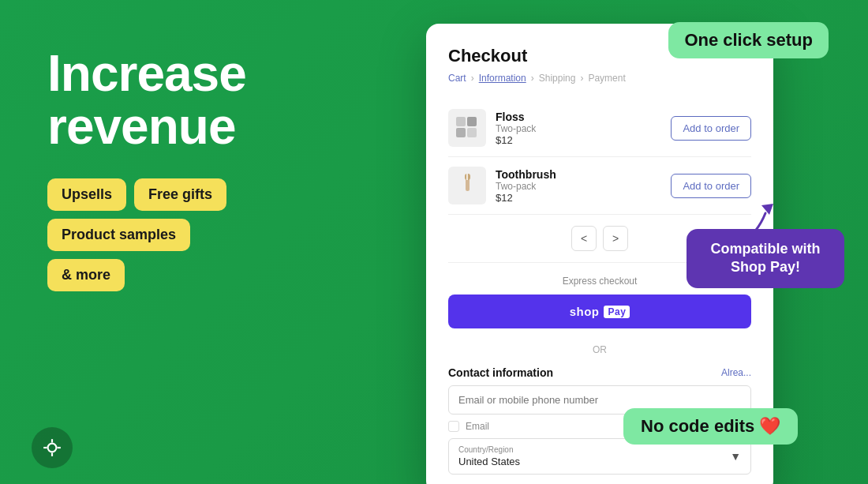 This screenshot has width=868, height=484. Describe the element at coordinates (52, 448) in the screenshot. I see `scan-icon-button` at that location.